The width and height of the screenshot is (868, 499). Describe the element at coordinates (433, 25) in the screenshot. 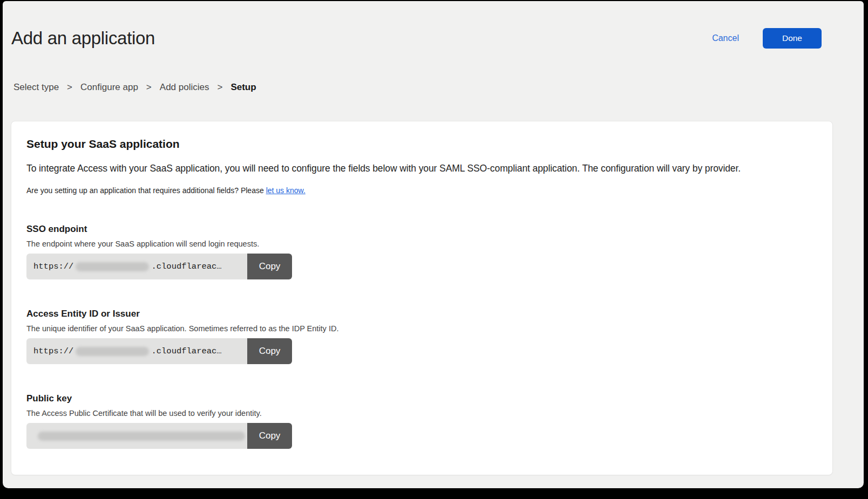

I see `page-header: Add an application Cancel Done` at that location.